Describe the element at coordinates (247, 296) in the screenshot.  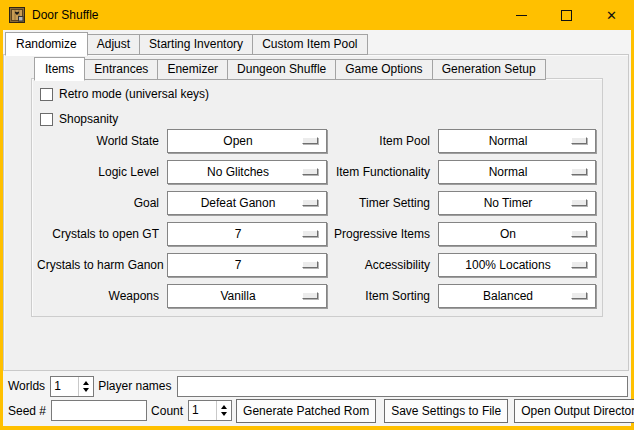
I see `weapons-dropdown: Vanilla` at that location.